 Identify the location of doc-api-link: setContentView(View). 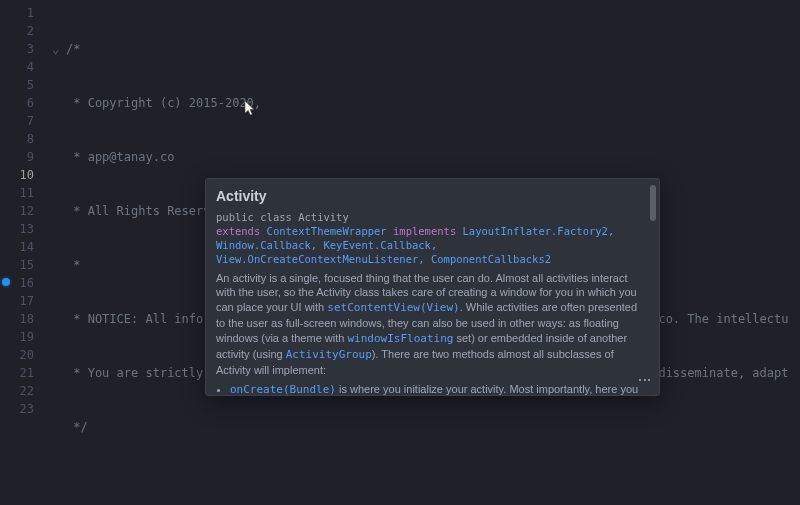
(393, 308).